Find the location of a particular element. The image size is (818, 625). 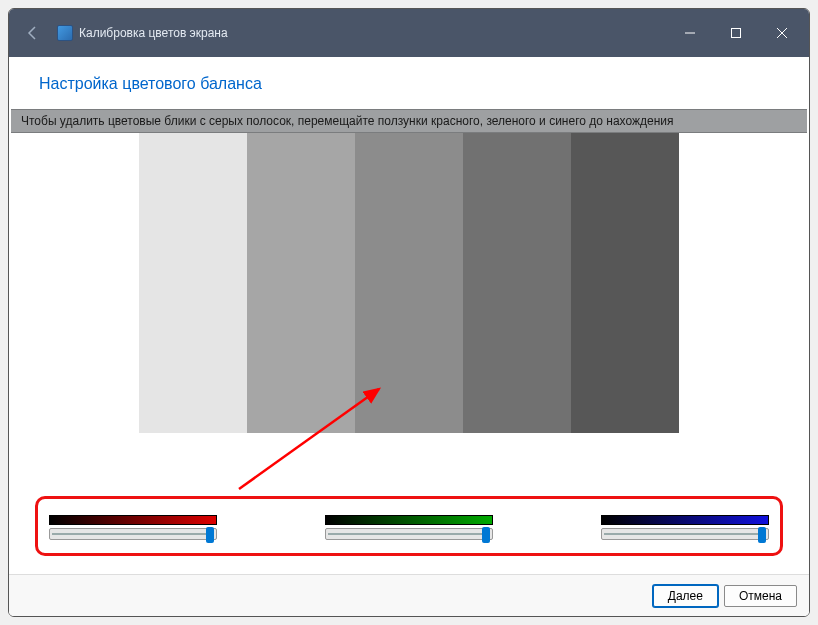

page-title: Настройка цветового баланса is located at coordinates (409, 84).